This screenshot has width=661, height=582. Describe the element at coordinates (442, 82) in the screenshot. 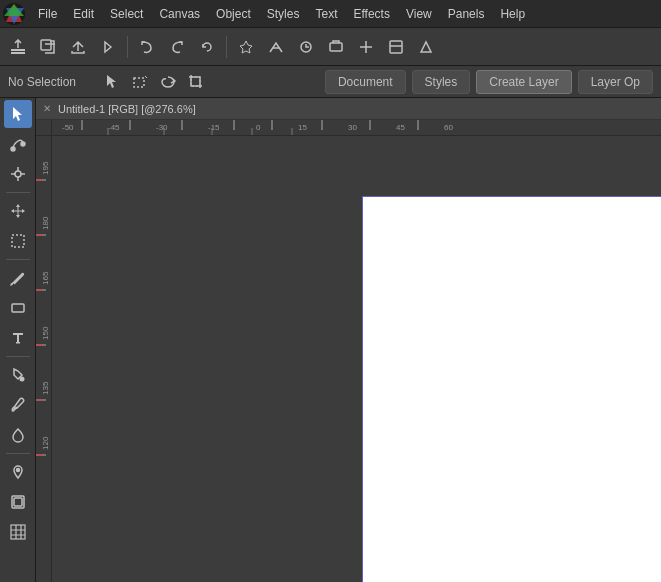

I see `tab-styles: Styles` at that location.